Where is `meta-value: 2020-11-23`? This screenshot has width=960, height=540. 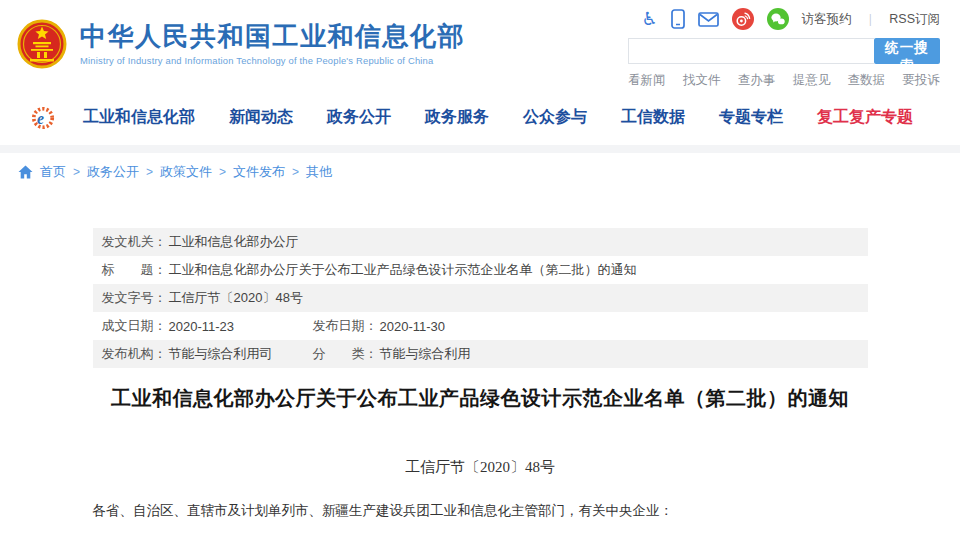
meta-value: 2020-11-23 is located at coordinates (202, 326).